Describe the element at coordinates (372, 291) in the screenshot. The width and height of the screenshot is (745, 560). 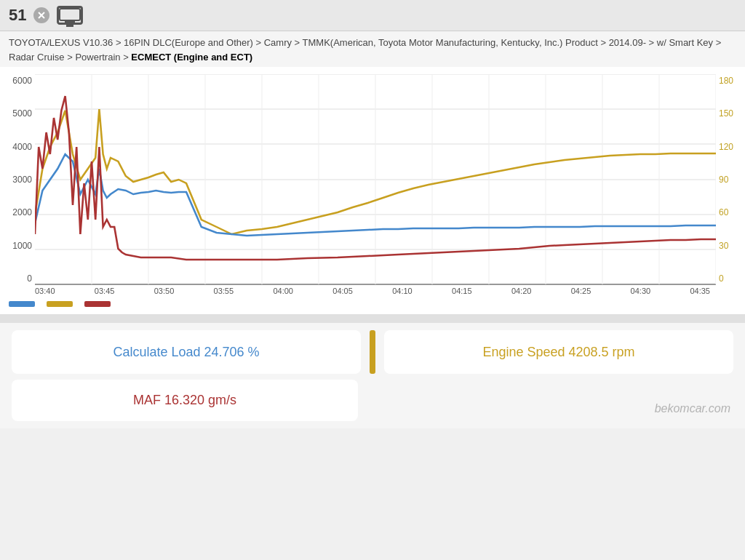
I see `x-axis: 03:40 03:45 03:50 03:55 04:00 04:05 04:1…` at that location.